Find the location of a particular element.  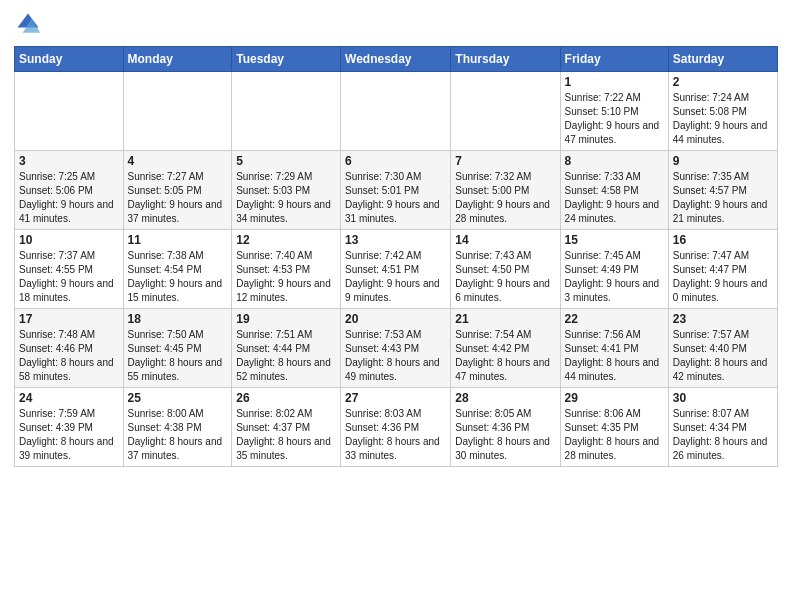

weekday-monday: Monday is located at coordinates (178, 60).